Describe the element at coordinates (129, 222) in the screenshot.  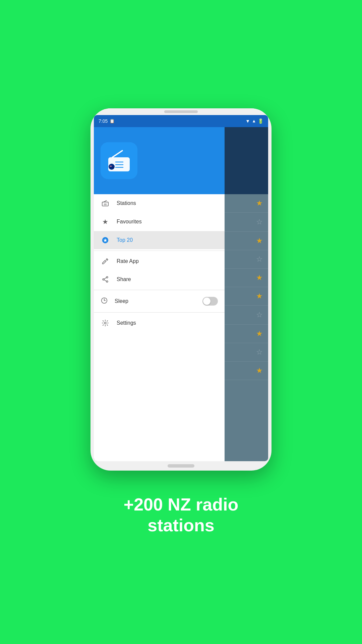
I see `favourites-label: Favourites` at that location.